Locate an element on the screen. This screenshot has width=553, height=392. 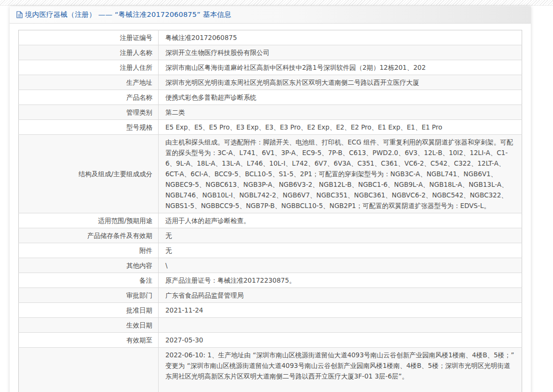
row-value: 深圳市南山区粤海街道麻岭社区高新中区科技中2路1号深圳软件园（2期）12栋201… is located at coordinates (340, 67).